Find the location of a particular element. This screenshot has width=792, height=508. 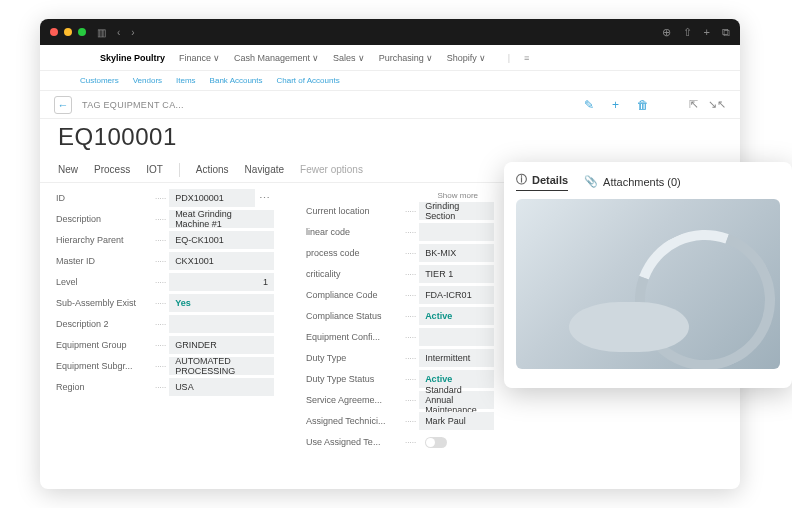

equipment-image is located at coordinates (648, 284).